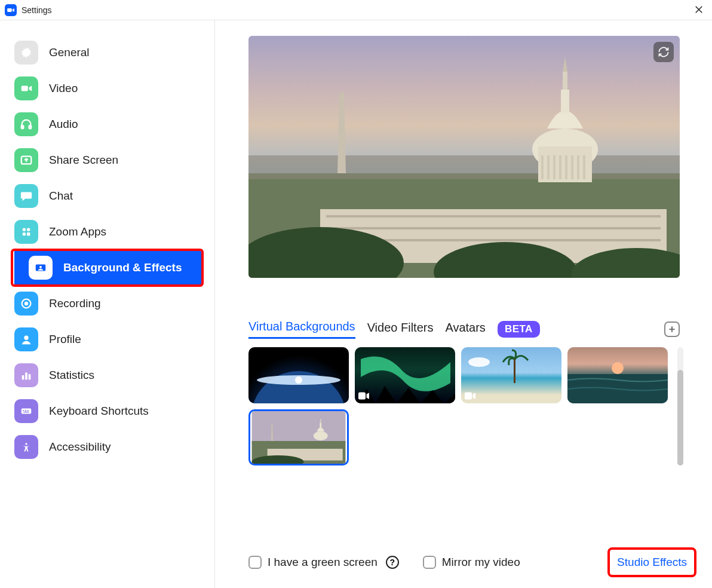 The height and width of the screenshot is (588, 712). I want to click on zoom-app-icon, so click(11, 10).